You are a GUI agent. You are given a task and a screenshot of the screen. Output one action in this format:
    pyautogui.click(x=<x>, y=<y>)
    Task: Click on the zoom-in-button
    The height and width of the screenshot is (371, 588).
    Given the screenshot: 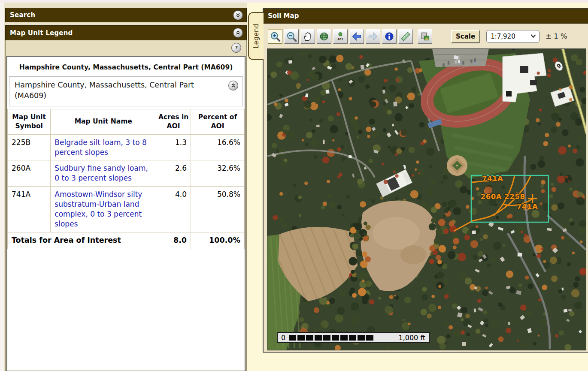 What is the action you would take?
    pyautogui.click(x=275, y=36)
    